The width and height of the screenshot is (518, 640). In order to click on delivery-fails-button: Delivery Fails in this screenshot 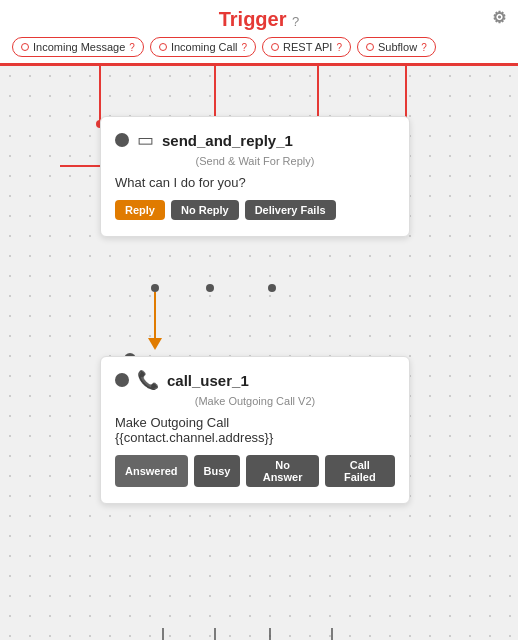, I will do `click(290, 210)`.